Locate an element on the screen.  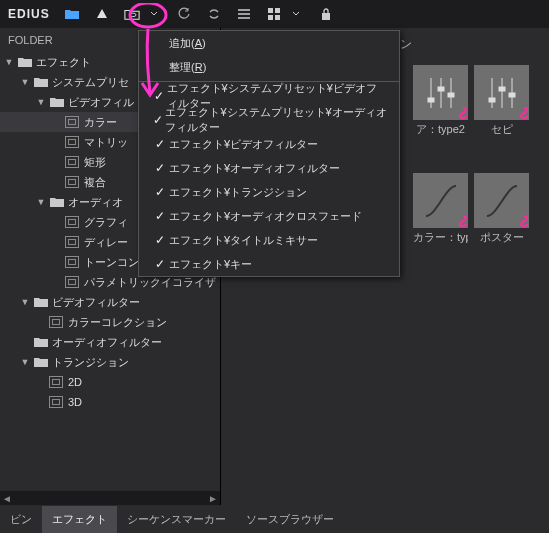
thumbnail-caption: ア：type2 is located at coordinates (440, 130).